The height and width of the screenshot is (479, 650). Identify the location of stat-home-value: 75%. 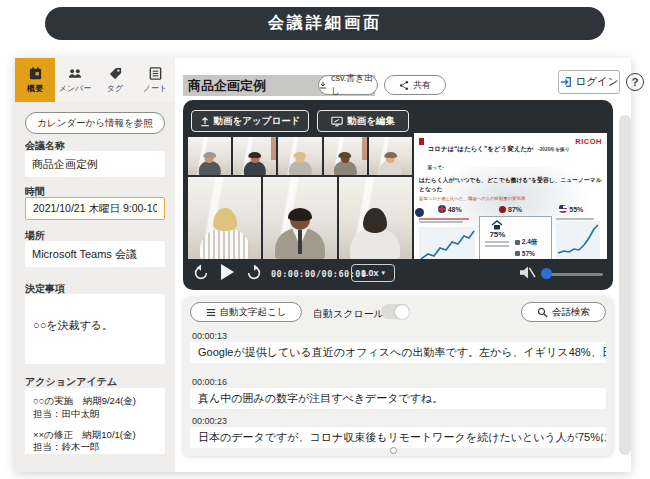
(498, 234).